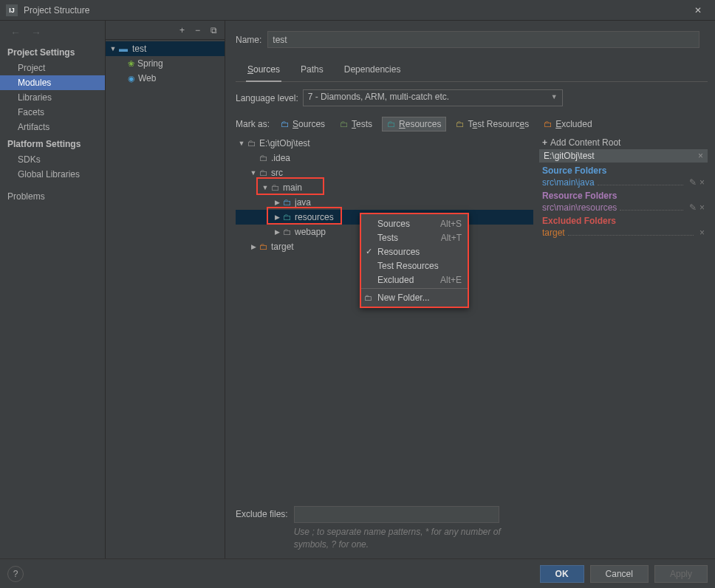  What do you see at coordinates (562, 574) in the screenshot?
I see `ok-button: OK` at bounding box center [562, 574].